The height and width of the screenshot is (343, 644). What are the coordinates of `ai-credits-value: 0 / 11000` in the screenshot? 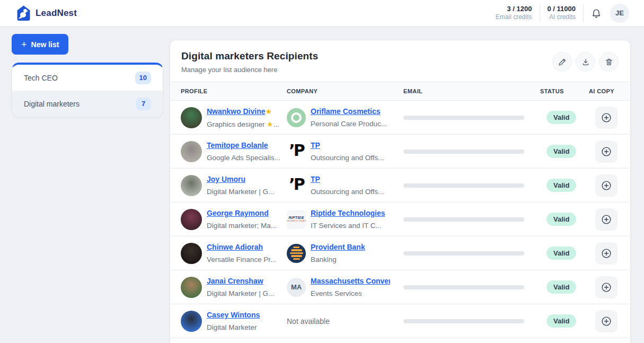 It's located at (562, 9).